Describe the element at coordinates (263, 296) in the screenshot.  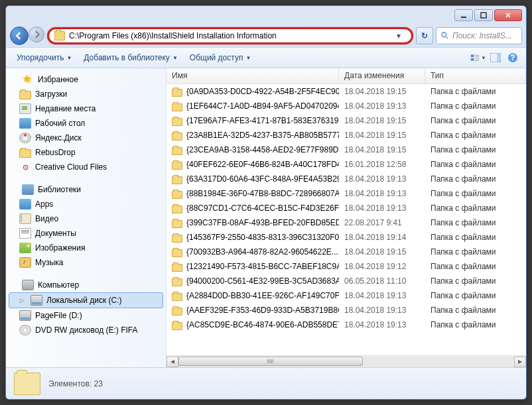
I see `file-name: {A2884D0D-BB30-41EE-926C-AF149C70F...` at that location.